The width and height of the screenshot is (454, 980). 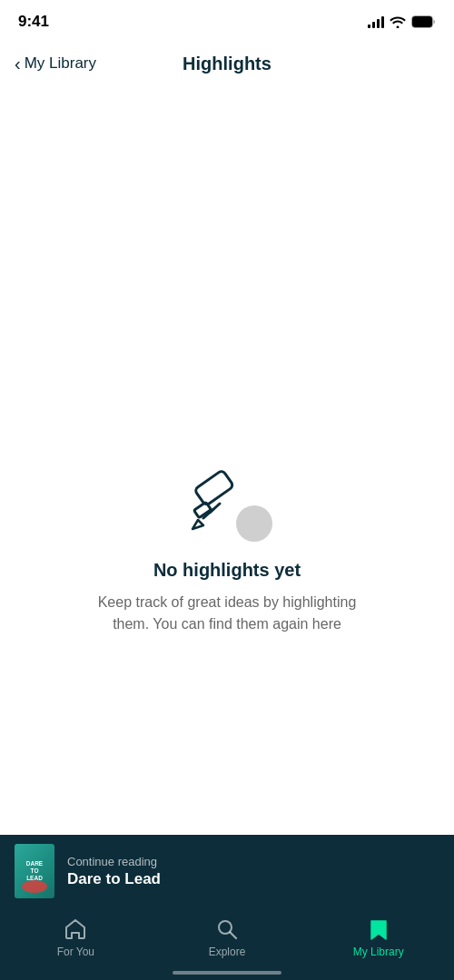 What do you see at coordinates (35, 871) in the screenshot?
I see `book-cover: DARETOLEAD` at bounding box center [35, 871].